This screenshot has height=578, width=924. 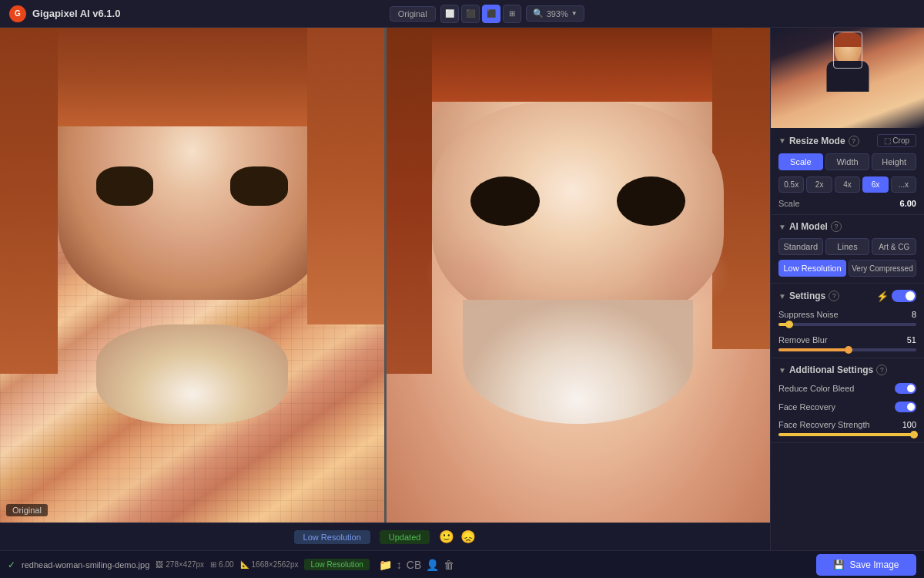 What do you see at coordinates (839, 565) in the screenshot?
I see `save-icon: 💾` at bounding box center [839, 565].